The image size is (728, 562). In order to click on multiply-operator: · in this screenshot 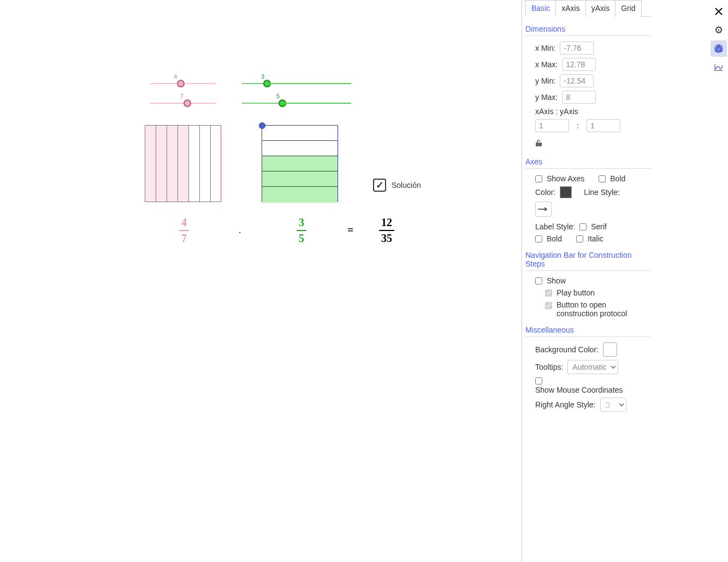, I will do `click(240, 233)`.